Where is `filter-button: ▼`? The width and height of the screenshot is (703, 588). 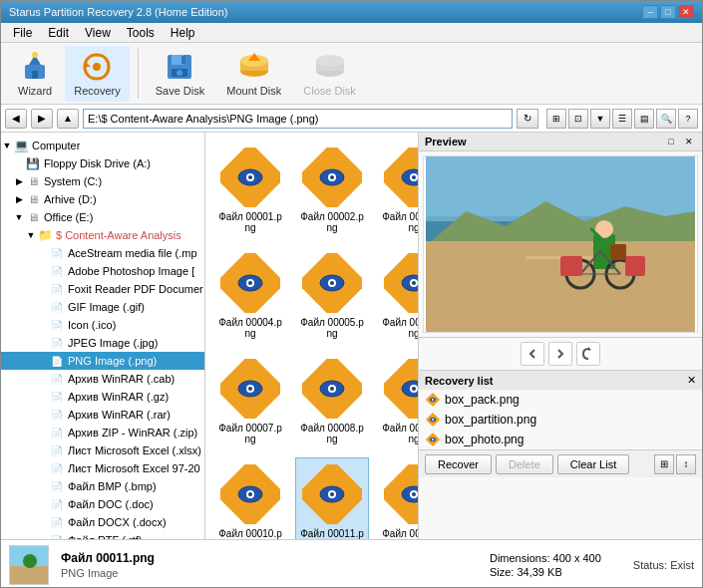
filter-button: ▼ is located at coordinates (600, 119).